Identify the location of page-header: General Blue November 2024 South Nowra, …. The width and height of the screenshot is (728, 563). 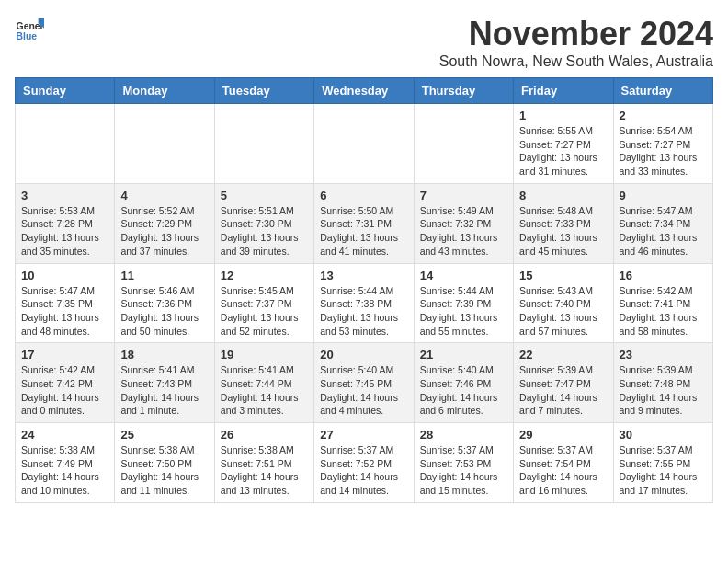
(364, 42).